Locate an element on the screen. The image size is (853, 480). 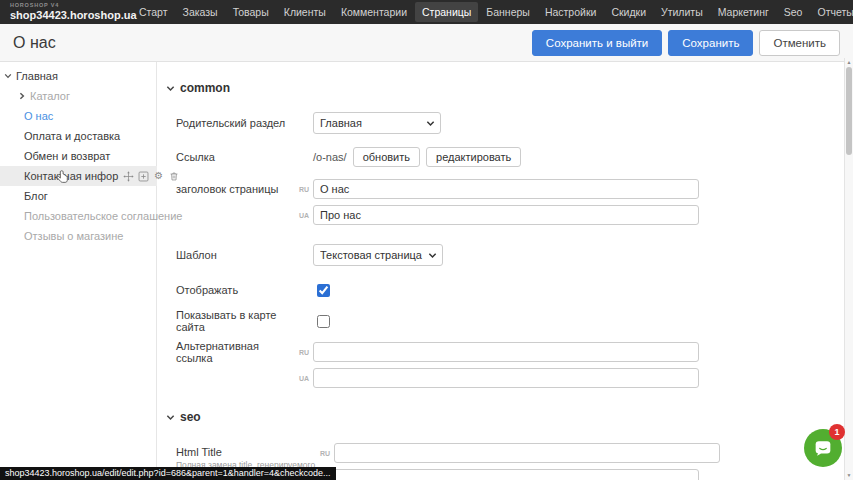
nav-discounts: Скидки is located at coordinates (628, 12).